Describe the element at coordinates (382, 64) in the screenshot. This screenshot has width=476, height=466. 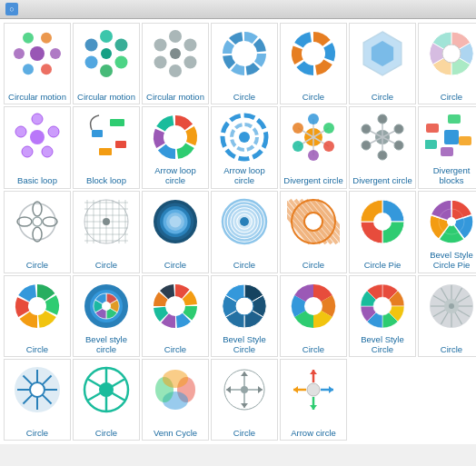
I see `shape-cell-circle-3: Circle` at that location.